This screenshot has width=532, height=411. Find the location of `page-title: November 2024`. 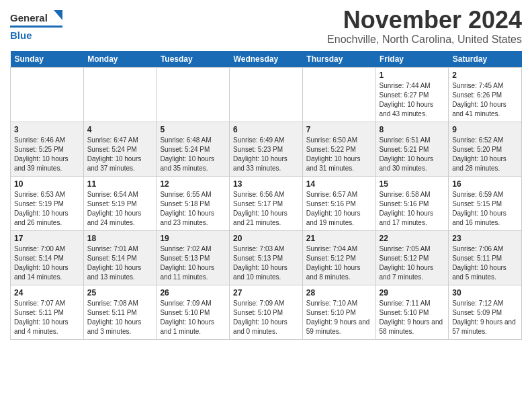

page-title: November 2024 is located at coordinates (425, 20).